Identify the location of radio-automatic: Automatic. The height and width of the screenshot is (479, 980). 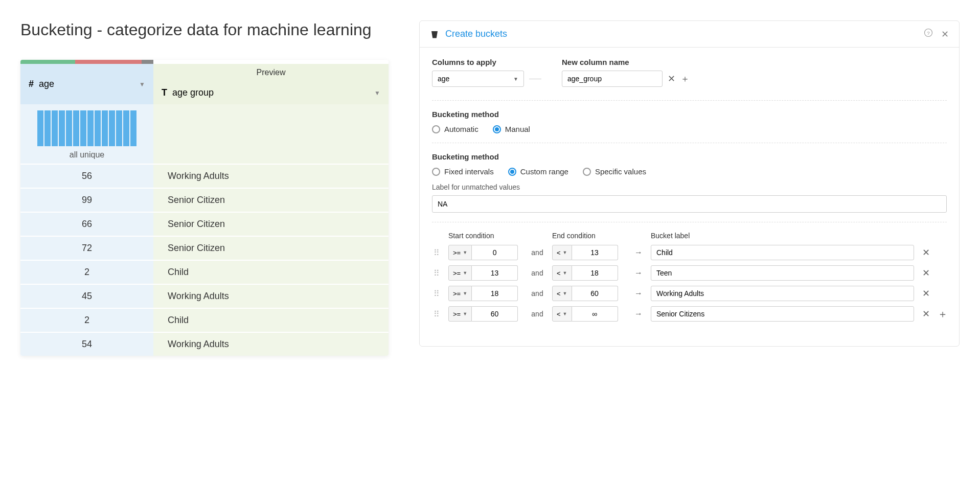
(455, 129).